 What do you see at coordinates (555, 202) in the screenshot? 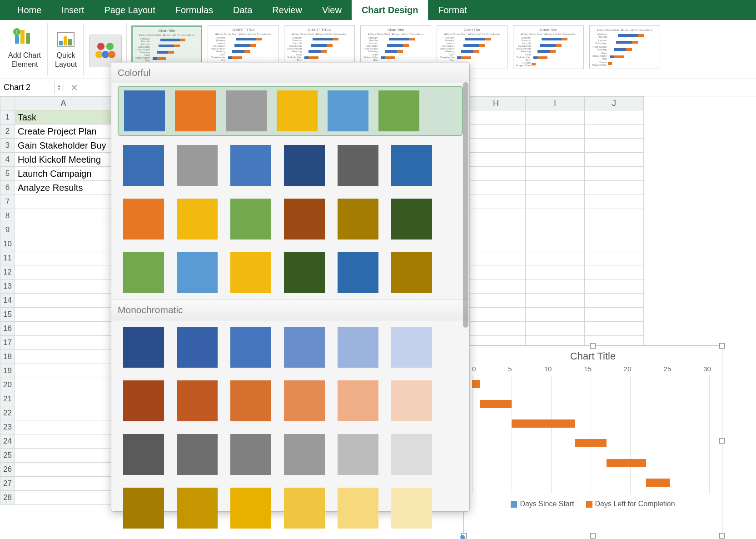
I see `cell-I7` at bounding box center [555, 202].